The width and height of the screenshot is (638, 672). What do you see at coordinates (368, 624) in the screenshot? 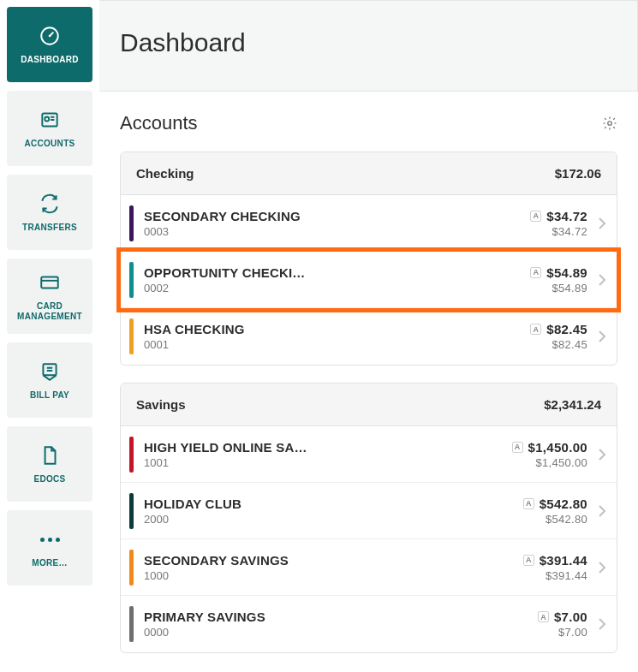
I see `account-row: PRIMARY SAVINGS0000A$7.00$7.00` at bounding box center [368, 624].